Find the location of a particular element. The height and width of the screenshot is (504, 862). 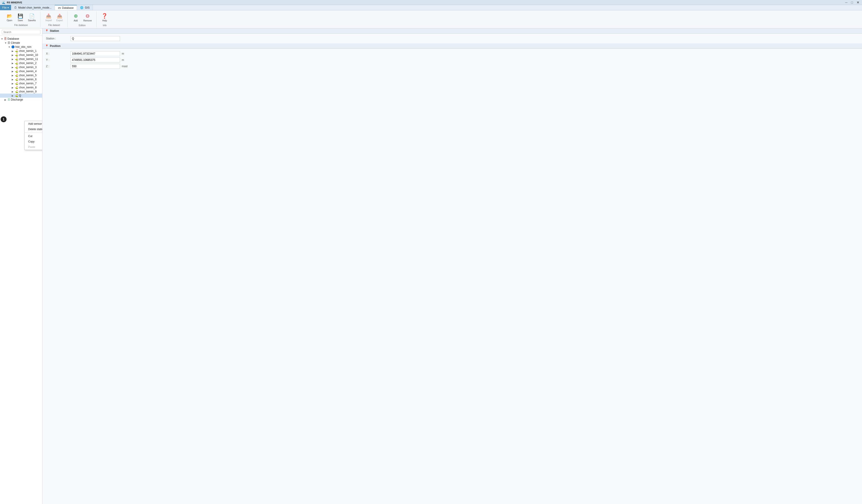

tree-label-discharge: Discharge is located at coordinates (17, 100).